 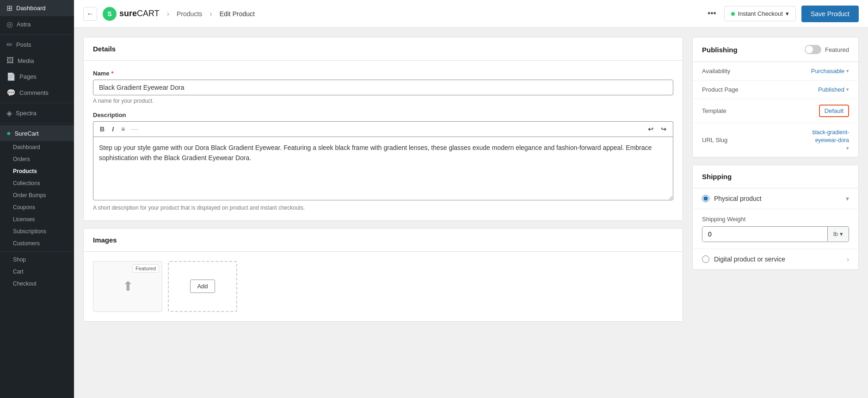 What do you see at coordinates (765, 234) in the screenshot?
I see `weight-value-input` at bounding box center [765, 234].